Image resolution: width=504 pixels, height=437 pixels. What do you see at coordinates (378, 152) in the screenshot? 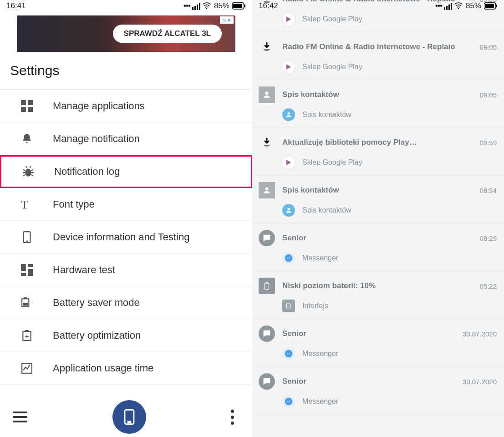
I see `log-item: Aktualizuję biblioteki pomocy Play…08:59…` at bounding box center [378, 152].